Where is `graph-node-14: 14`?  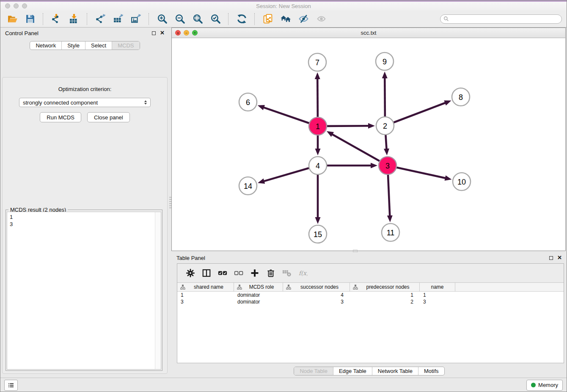
graph-node-14: 14 is located at coordinates (248, 186).